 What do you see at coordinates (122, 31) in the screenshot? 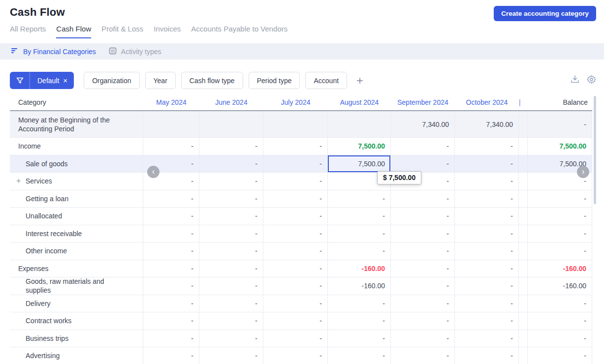
I see `tab-profit-loss: Profit & Loss` at bounding box center [122, 31].